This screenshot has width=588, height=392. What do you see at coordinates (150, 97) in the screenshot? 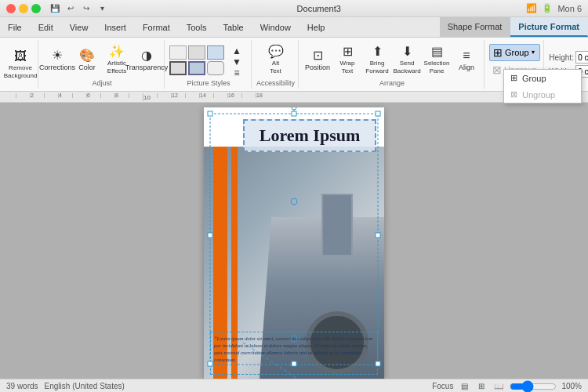
I see `ruler-mark-10: 10` at bounding box center [150, 97].